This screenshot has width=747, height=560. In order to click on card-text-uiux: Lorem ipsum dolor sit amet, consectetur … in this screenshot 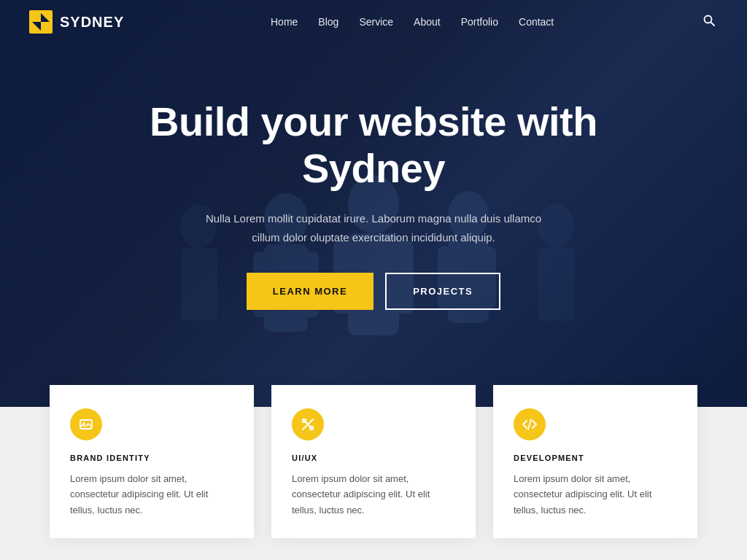, I will do `click(374, 494)`.